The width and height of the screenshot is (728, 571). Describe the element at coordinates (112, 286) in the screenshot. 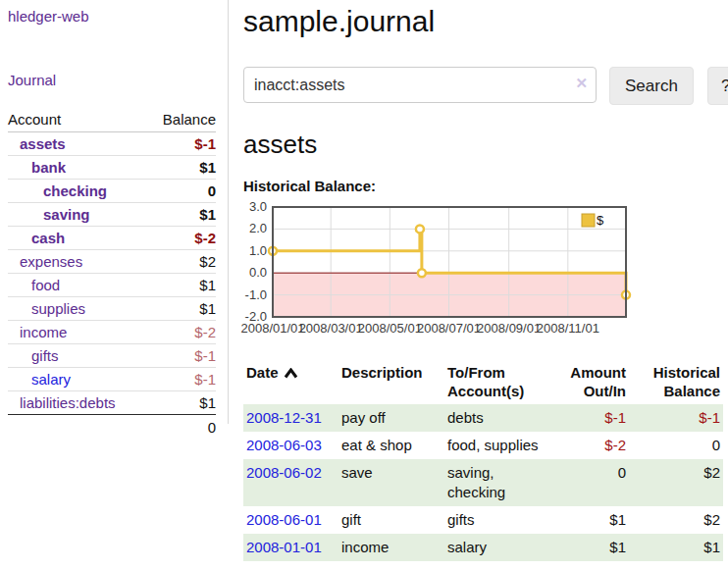

I see `account-row: food $1` at that location.